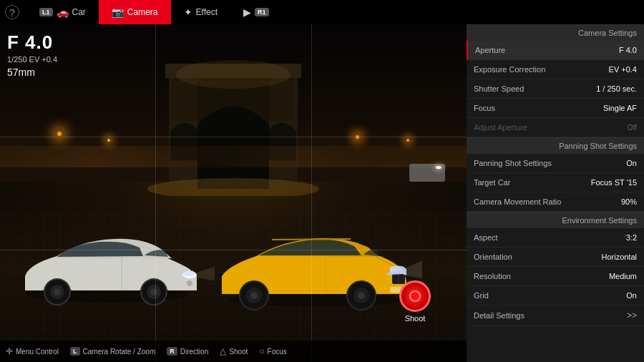 Image resolution: width=644 pixels, height=362 pixels. What do you see at coordinates (32, 43) in the screenshot?
I see `hud-aperture: F 4.0` at bounding box center [32, 43].